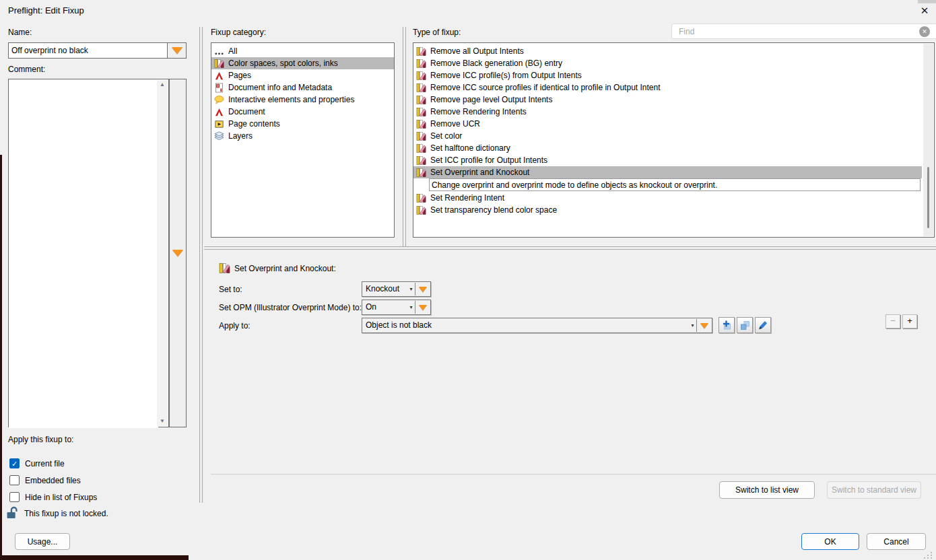 The height and width of the screenshot is (560, 936). Describe the element at coordinates (42, 541) in the screenshot. I see `usage-button: Usage...` at that location.